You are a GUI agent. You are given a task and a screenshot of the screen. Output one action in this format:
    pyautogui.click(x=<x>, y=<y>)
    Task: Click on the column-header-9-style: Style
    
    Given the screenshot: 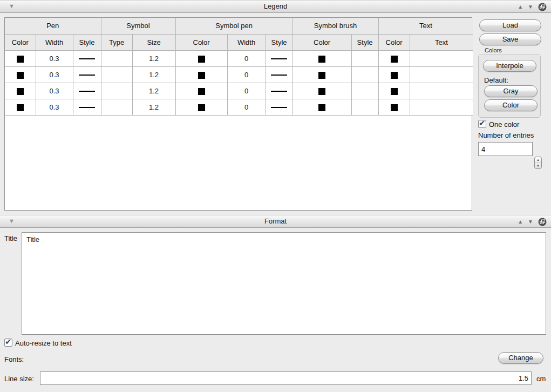 What is the action you would take?
    pyautogui.click(x=365, y=42)
    